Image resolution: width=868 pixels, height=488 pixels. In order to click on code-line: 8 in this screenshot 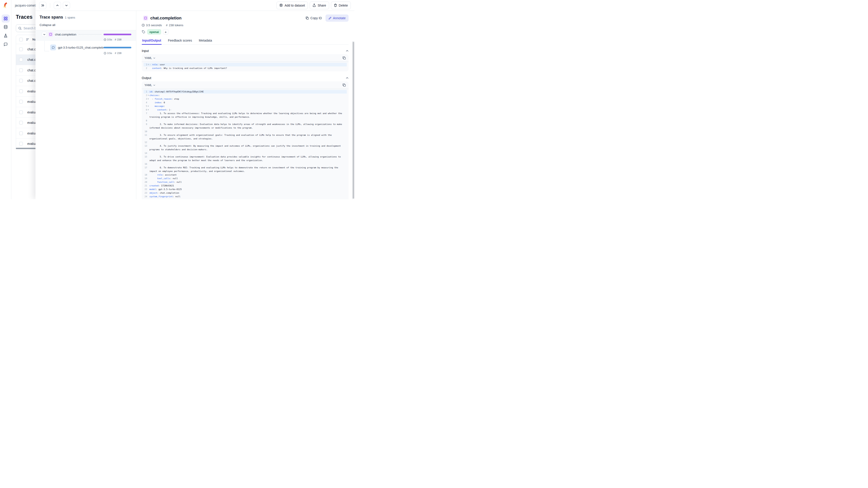, I will do `click(245, 121)`.